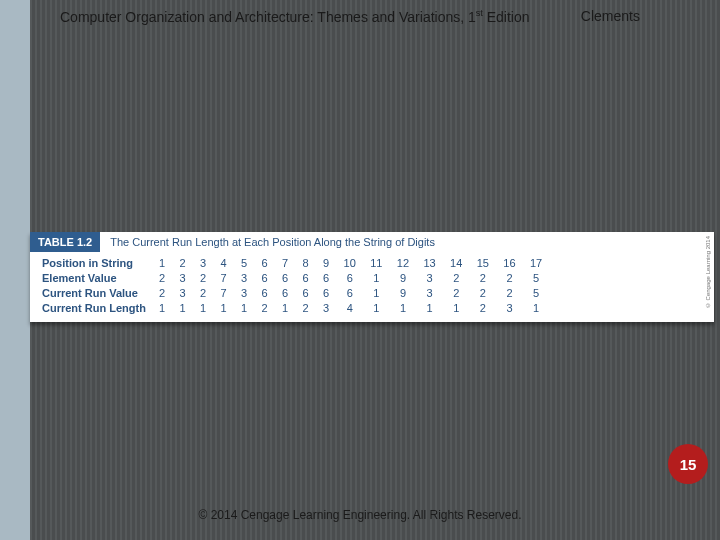 This screenshot has width=720, height=540. What do you see at coordinates (372, 242) in the screenshot?
I see `table-title-row: TABLE 1.2 The Current Run Length at Each…` at bounding box center [372, 242].